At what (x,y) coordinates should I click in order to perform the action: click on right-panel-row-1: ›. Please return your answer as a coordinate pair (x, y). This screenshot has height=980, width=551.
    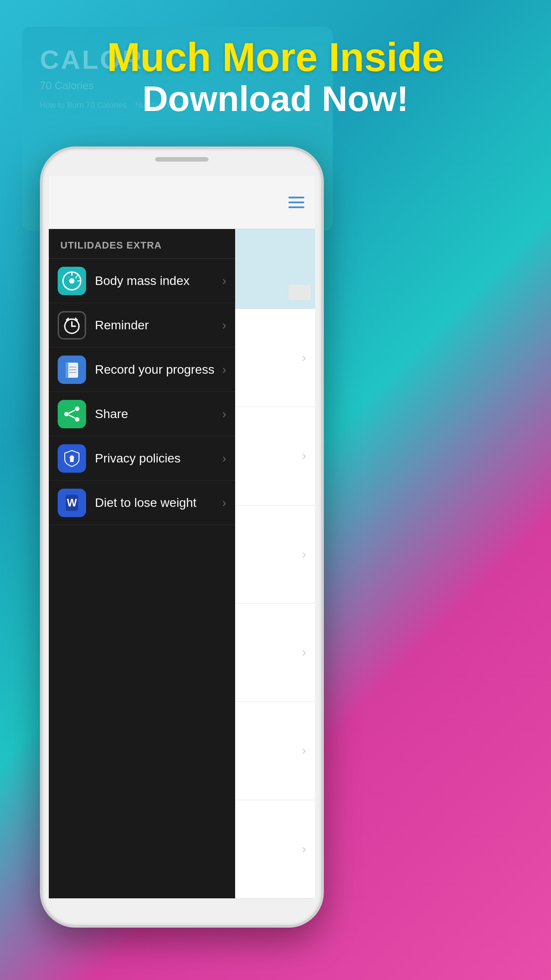
    Looking at the image, I should click on (275, 358).